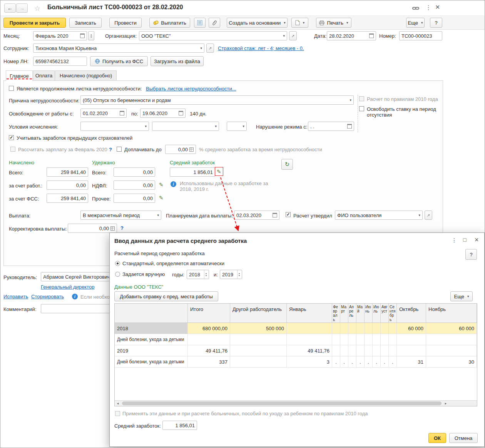 This screenshot has width=485, height=448. Describe the element at coordinates (166, 296) in the screenshot. I see `add-certificate-button: Добавить справку с пред. места работы` at that location.